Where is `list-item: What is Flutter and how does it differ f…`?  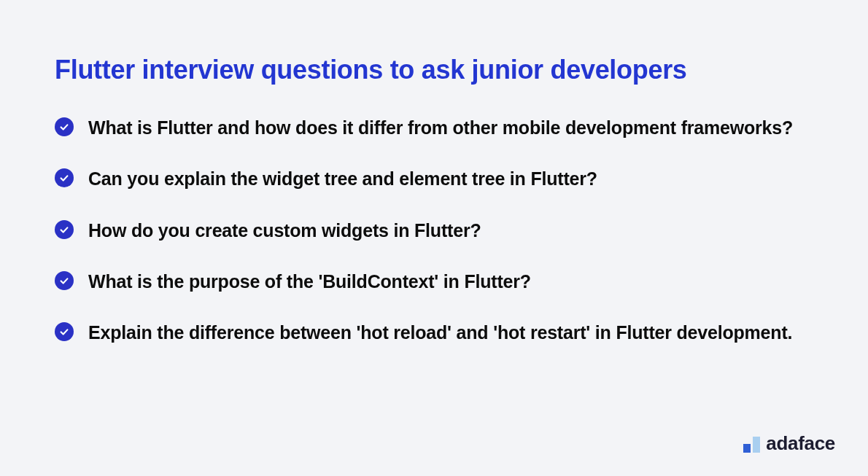
list-item: What is Flutter and how does it differ f… is located at coordinates (434, 128).